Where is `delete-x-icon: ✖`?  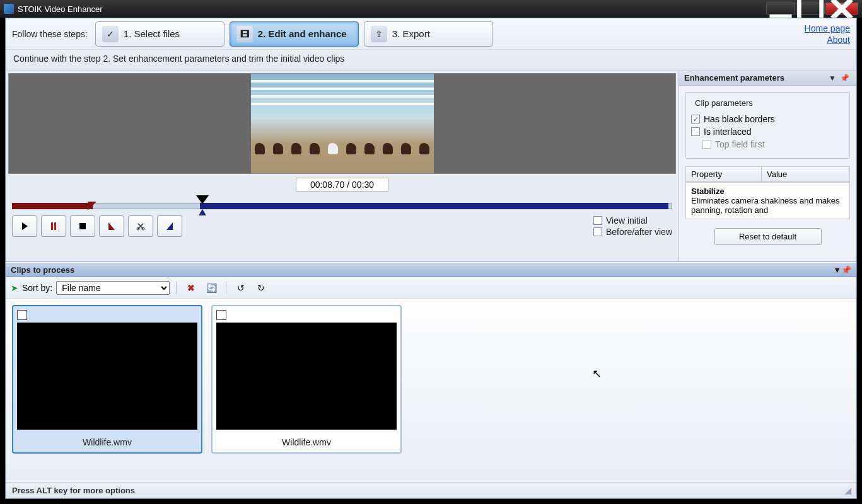 delete-x-icon: ✖ is located at coordinates (191, 288).